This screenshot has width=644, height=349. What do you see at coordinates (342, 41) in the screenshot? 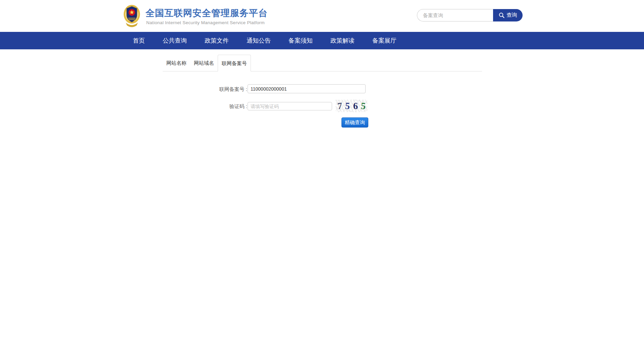
I see `nav-item-policy-interpretation: 政策解读` at bounding box center [342, 41].